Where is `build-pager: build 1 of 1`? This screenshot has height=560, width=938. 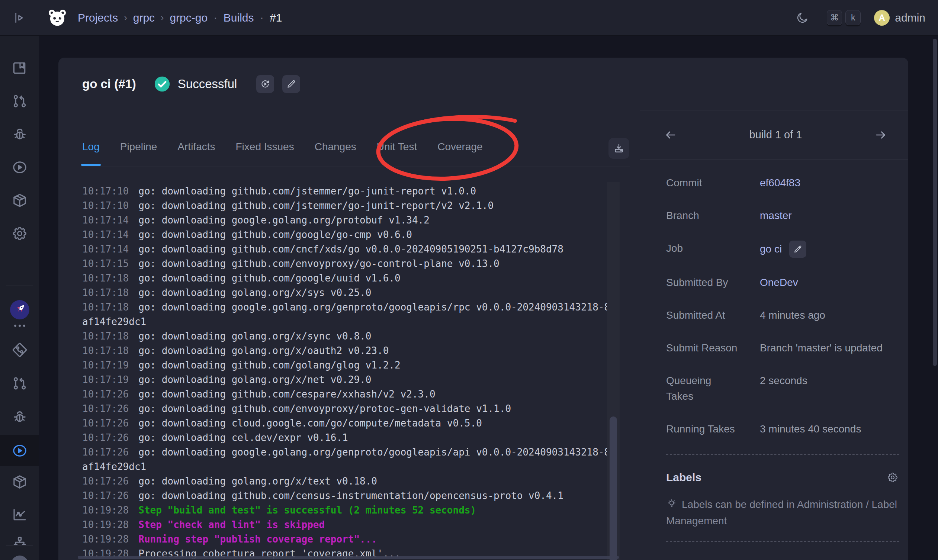 build-pager: build 1 of 1 is located at coordinates (774, 135).